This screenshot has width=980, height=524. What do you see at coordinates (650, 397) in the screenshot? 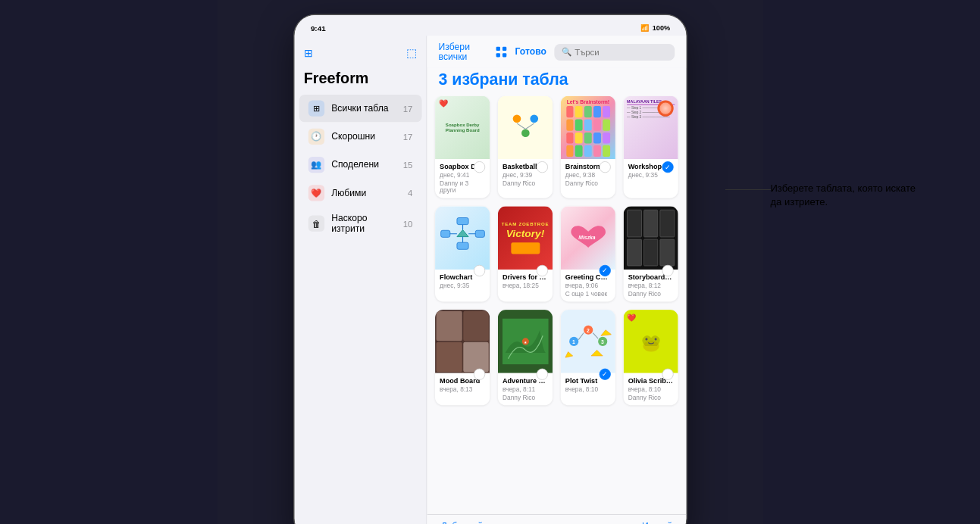
I see `board-author-olivia: Danny Rico` at bounding box center [650, 397].